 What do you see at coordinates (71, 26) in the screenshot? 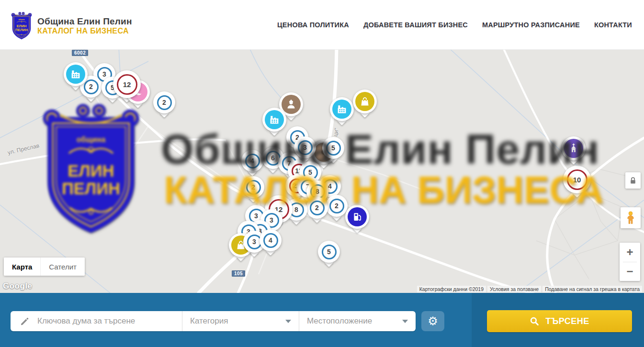
I see `brand: община ЕЛИН ПЕЛИН Община Елин Пелин КАТА…` at bounding box center [71, 26].